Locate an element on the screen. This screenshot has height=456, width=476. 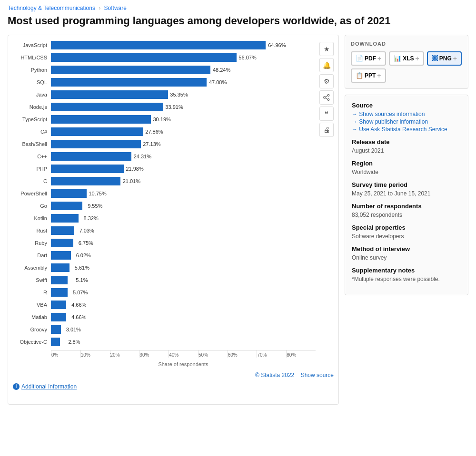
bar-value: 33.91% is located at coordinates (174, 107).